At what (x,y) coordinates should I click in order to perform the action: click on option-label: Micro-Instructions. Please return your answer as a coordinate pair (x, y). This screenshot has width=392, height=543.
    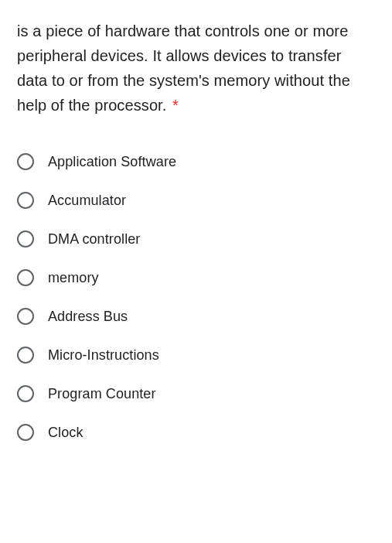
    Looking at the image, I should click on (104, 356).